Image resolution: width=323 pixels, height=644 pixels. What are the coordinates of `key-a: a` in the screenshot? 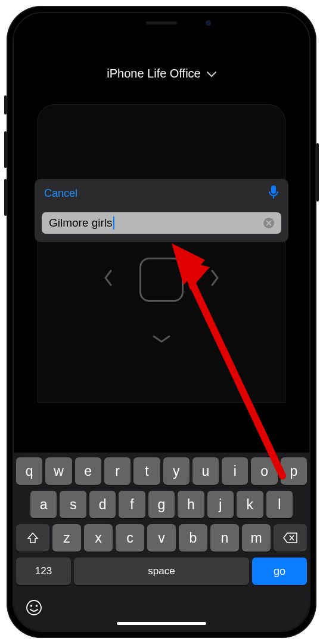 It's located at (44, 504).